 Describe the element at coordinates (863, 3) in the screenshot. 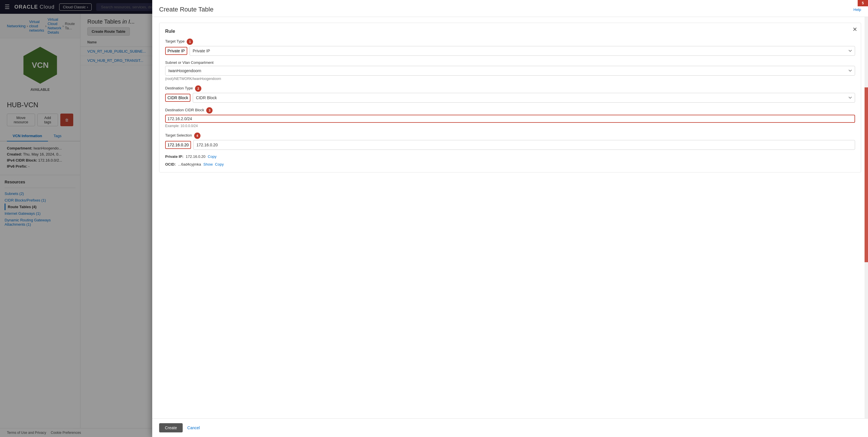

I see `scroll-step-5: 5` at that location.